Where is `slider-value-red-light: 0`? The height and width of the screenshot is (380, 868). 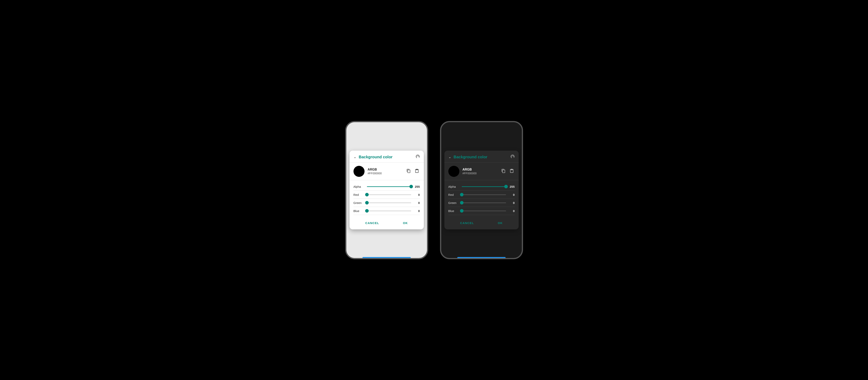
slider-value-red-light: 0 is located at coordinates (417, 195).